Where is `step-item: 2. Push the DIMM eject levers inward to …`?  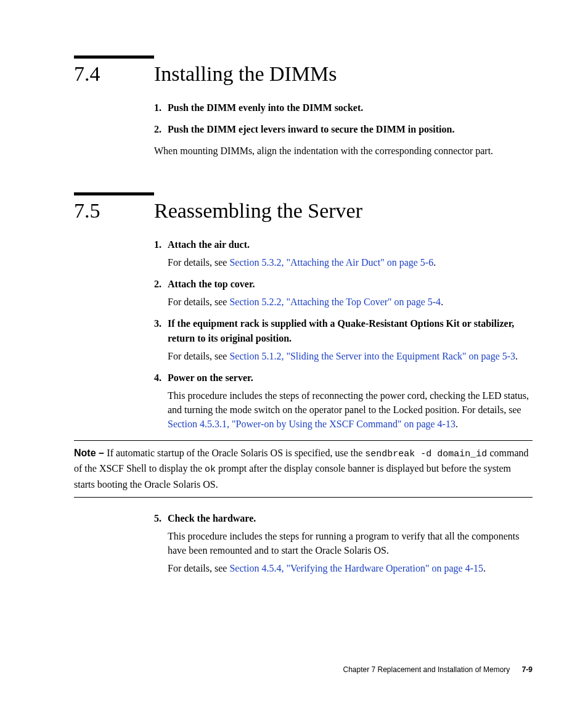
step-item: 2. Push the DIMM eject levers inward to … is located at coordinates (343, 129).